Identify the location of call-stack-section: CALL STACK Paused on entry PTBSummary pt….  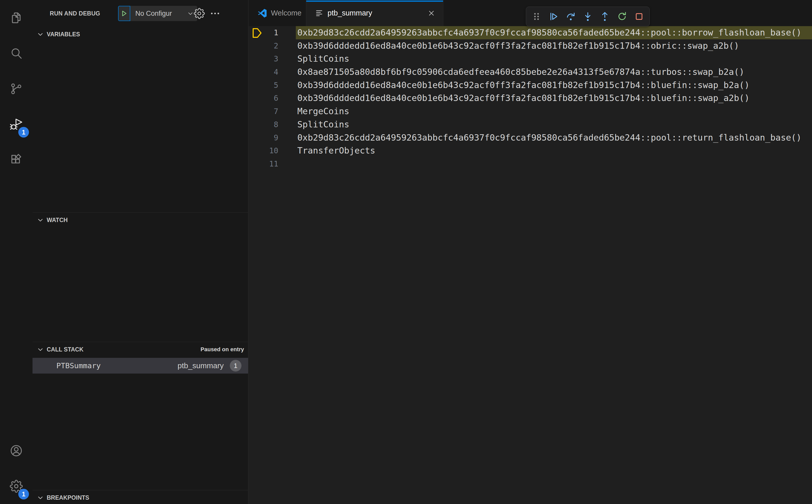
(140, 416).